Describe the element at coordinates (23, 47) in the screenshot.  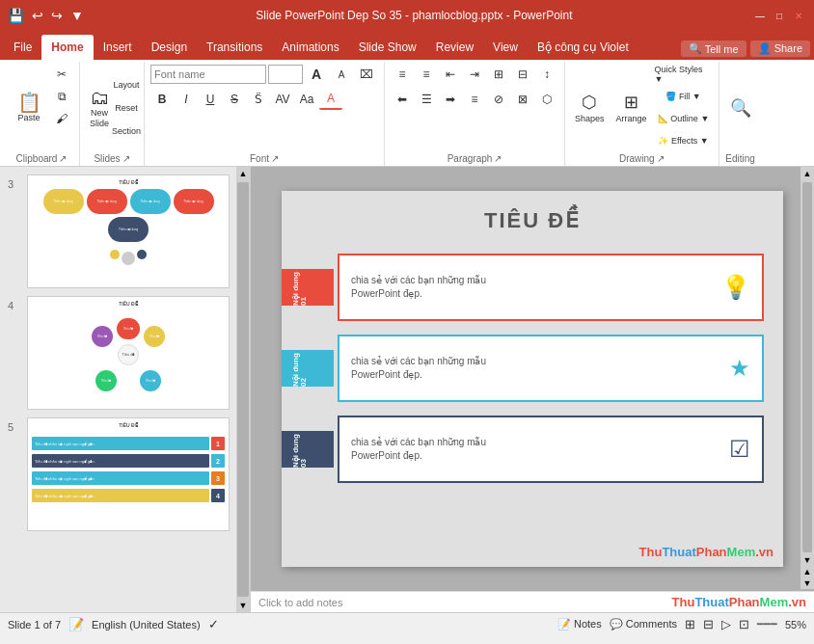
I see `tab-file: File` at that location.